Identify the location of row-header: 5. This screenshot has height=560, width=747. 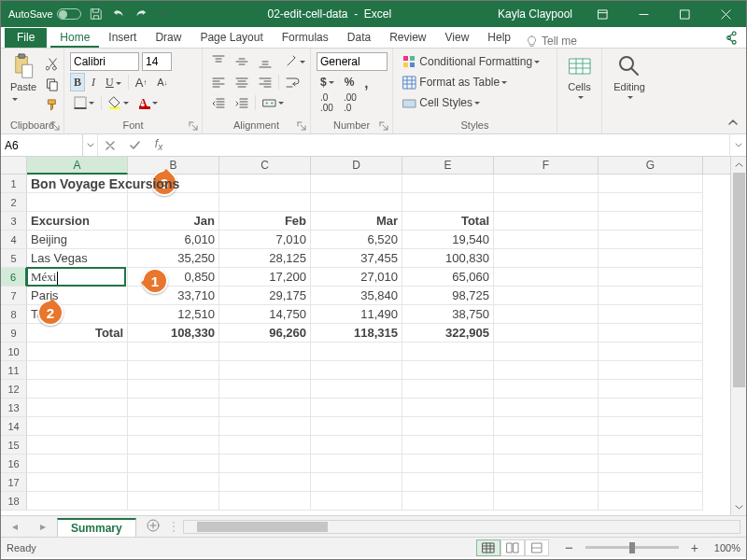
(14, 259).